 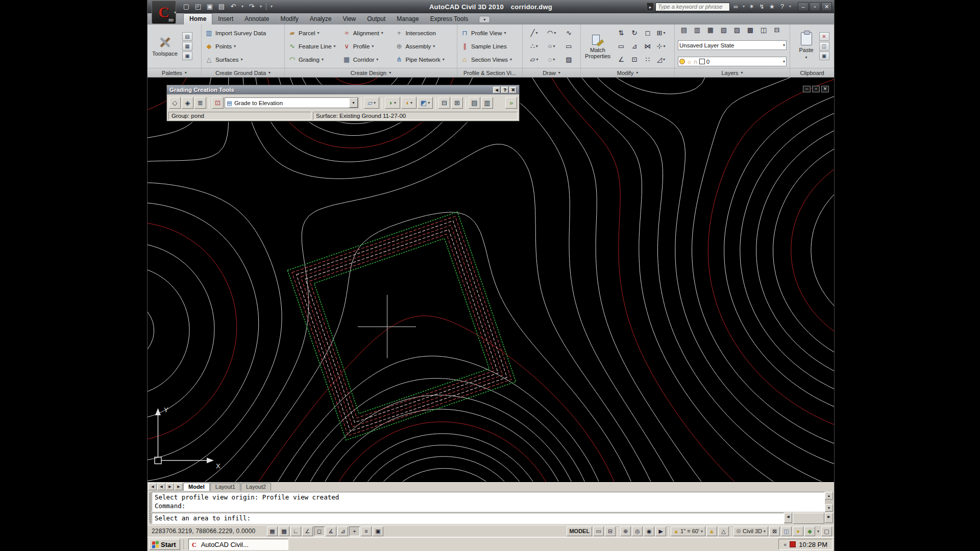 What do you see at coordinates (816, 89) in the screenshot?
I see `doc-restore-button: ▫` at bounding box center [816, 89].